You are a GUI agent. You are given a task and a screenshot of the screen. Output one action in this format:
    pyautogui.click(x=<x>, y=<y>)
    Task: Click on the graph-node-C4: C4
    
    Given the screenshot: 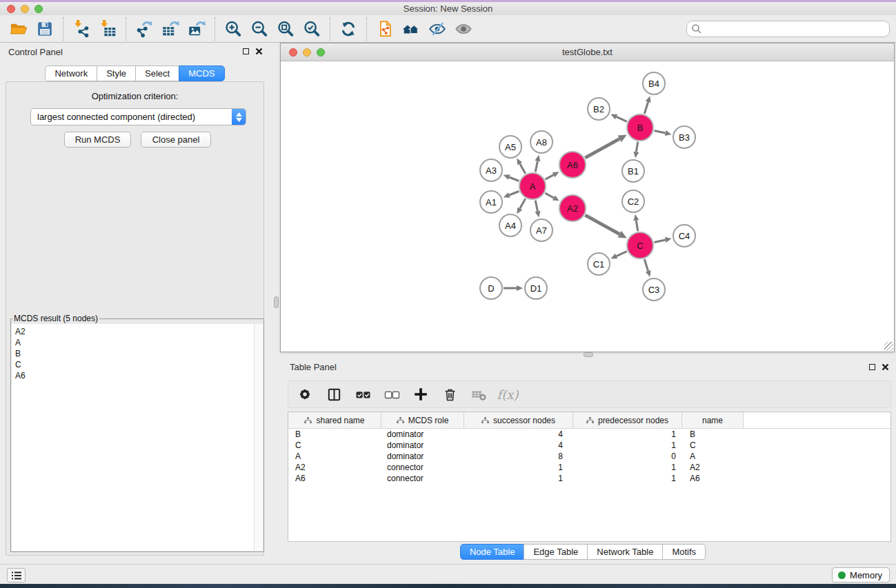 What is the action you would take?
    pyautogui.click(x=684, y=236)
    